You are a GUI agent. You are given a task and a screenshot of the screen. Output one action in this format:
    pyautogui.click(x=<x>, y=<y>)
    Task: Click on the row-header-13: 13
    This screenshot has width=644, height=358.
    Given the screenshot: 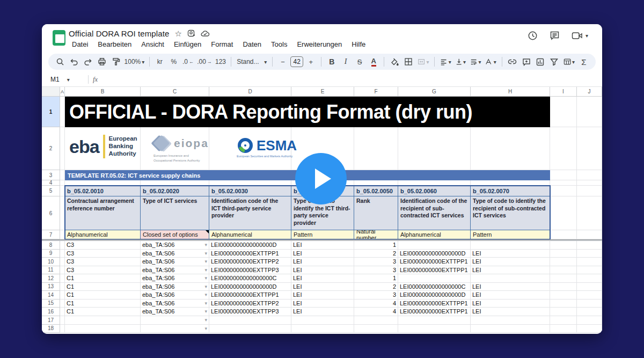 What is the action you would take?
    pyautogui.click(x=51, y=287)
    